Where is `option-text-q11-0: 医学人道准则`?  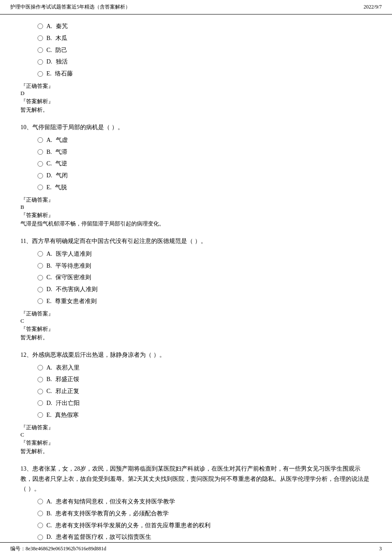 option-text-q11-0: 医学人道准则 is located at coordinates (74, 254).